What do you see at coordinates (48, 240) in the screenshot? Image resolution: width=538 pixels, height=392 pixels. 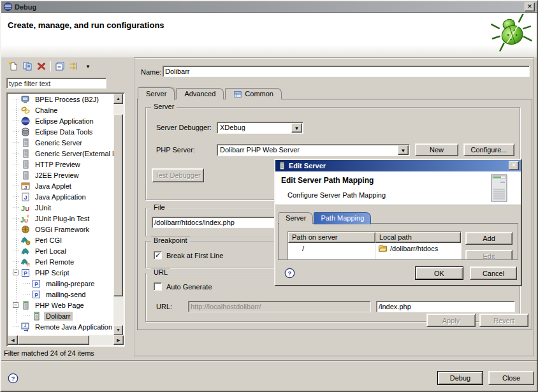 I see `tree-item-label: Perl CGI` at bounding box center [48, 240].